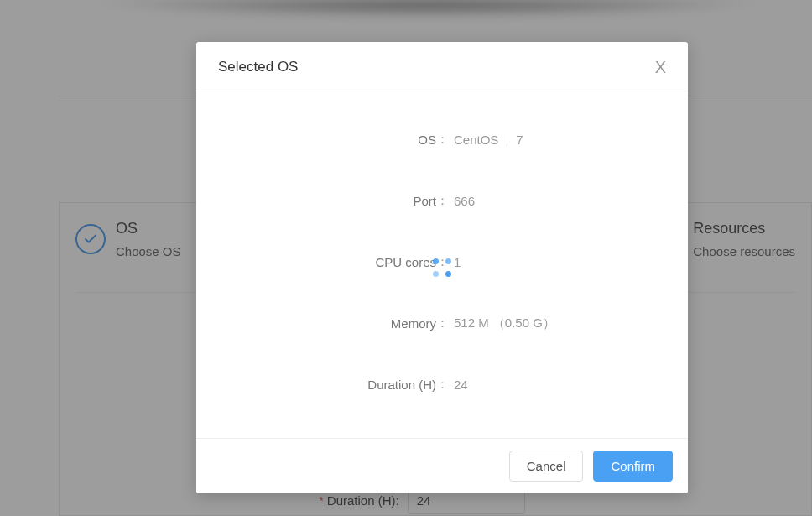  Describe the element at coordinates (442, 201) in the screenshot. I see `field-port: Port ： 666` at that location.